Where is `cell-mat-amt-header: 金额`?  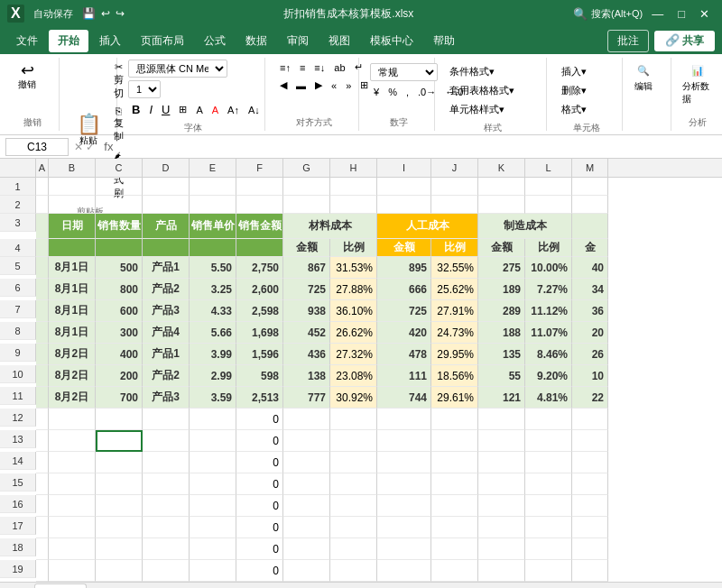
cell-mat-amt-header: 金额 is located at coordinates (307, 248).